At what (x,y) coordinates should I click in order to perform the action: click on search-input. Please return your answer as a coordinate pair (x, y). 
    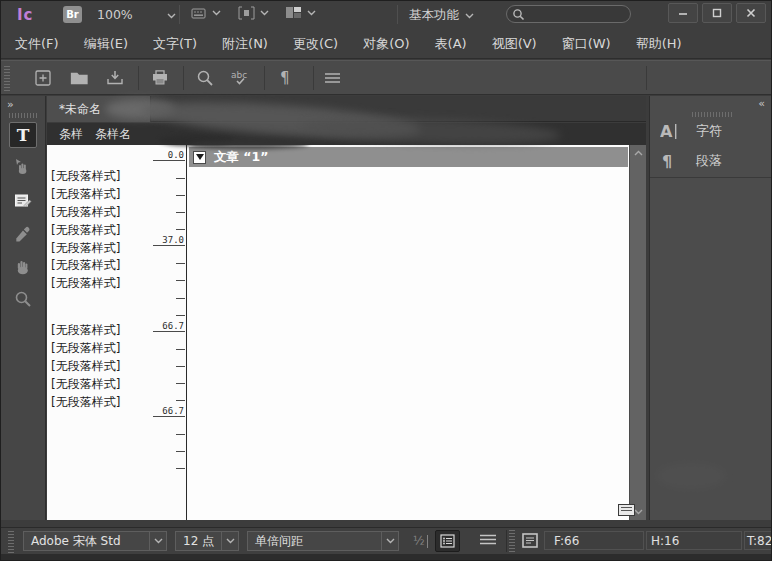
    Looking at the image, I should click on (574, 14).